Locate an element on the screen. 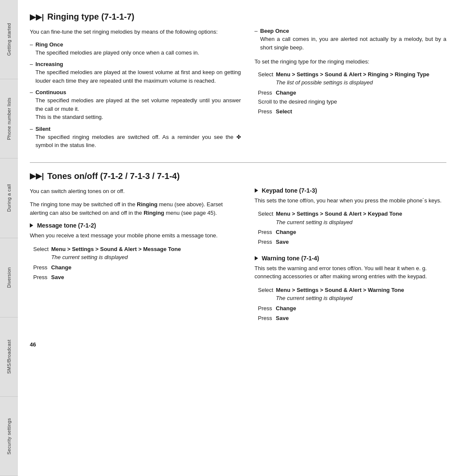 The height and width of the screenshot is (476, 460). keypad-press-label-2: Press is located at coordinates (266, 242).